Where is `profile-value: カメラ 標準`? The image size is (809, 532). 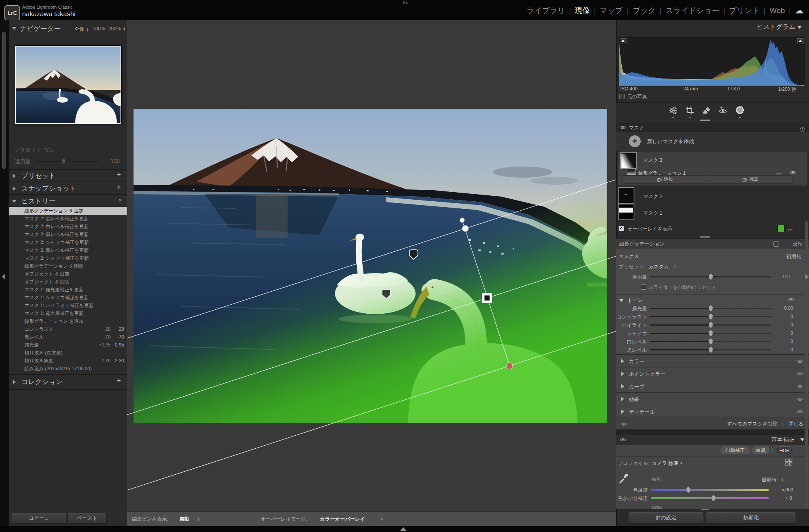 profile-value: カメラ 標準 is located at coordinates (665, 463).